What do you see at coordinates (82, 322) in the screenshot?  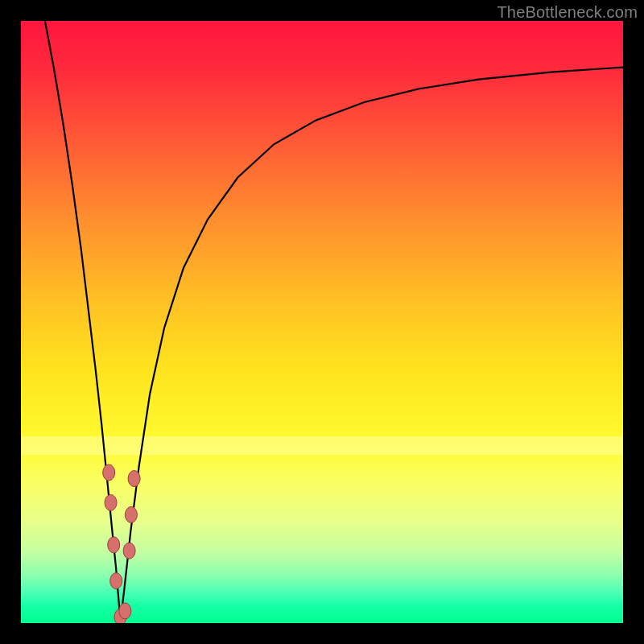 I see `curve-left-branch` at bounding box center [82, 322].